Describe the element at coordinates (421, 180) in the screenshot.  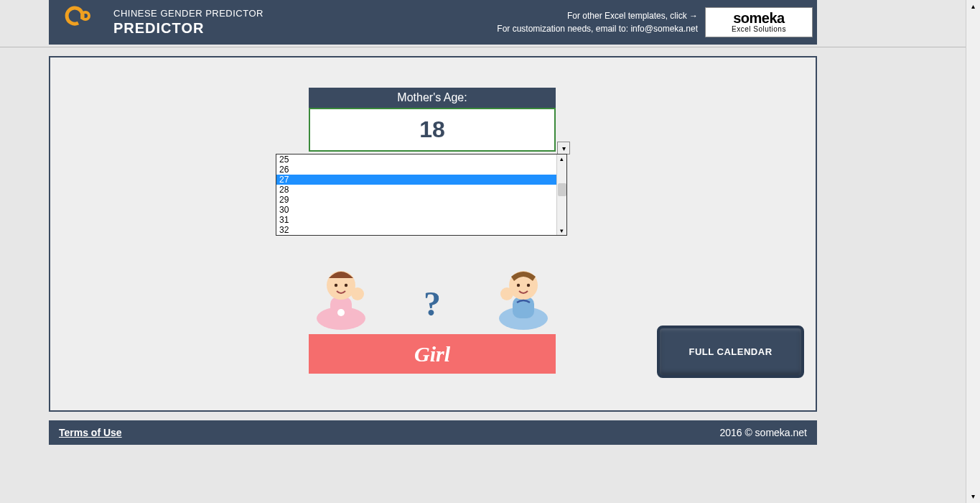
I see `dropdown-option: 27` at that location.